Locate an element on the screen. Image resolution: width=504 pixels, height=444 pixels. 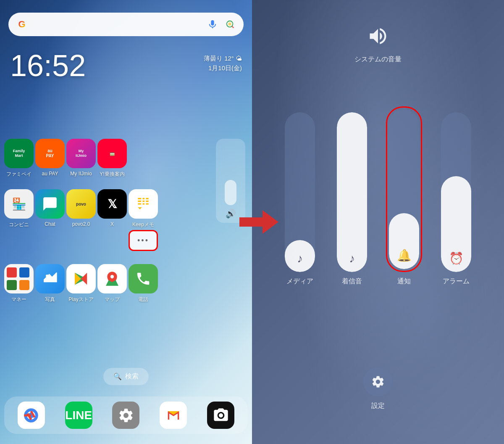
app-povo: povo povo2.0 is located at coordinates (81, 208).